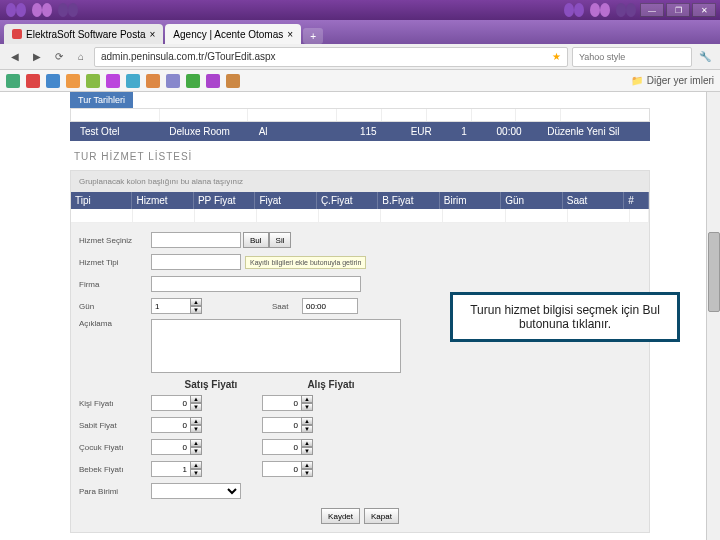  I want to click on tab-label: Agency | Acente Otomas, so click(228, 34).